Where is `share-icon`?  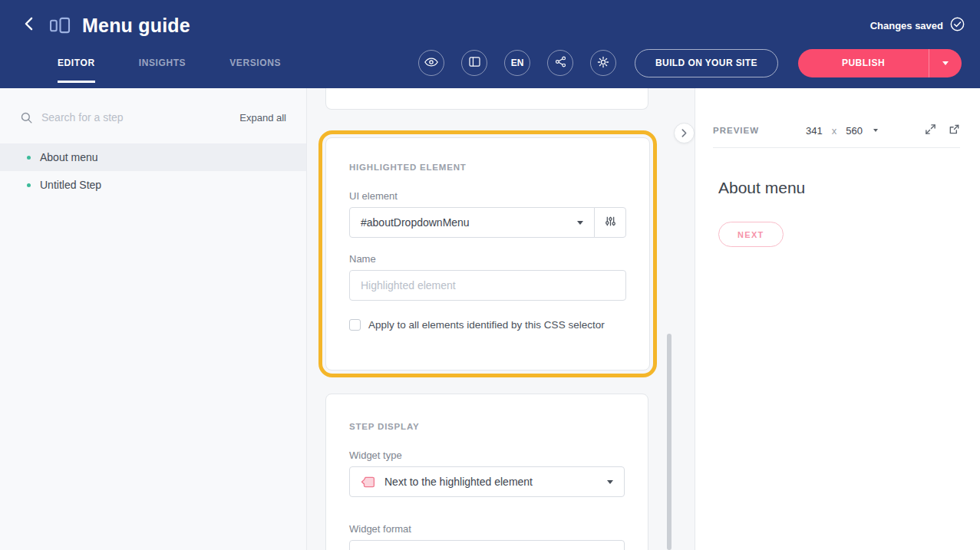 share-icon is located at coordinates (560, 63).